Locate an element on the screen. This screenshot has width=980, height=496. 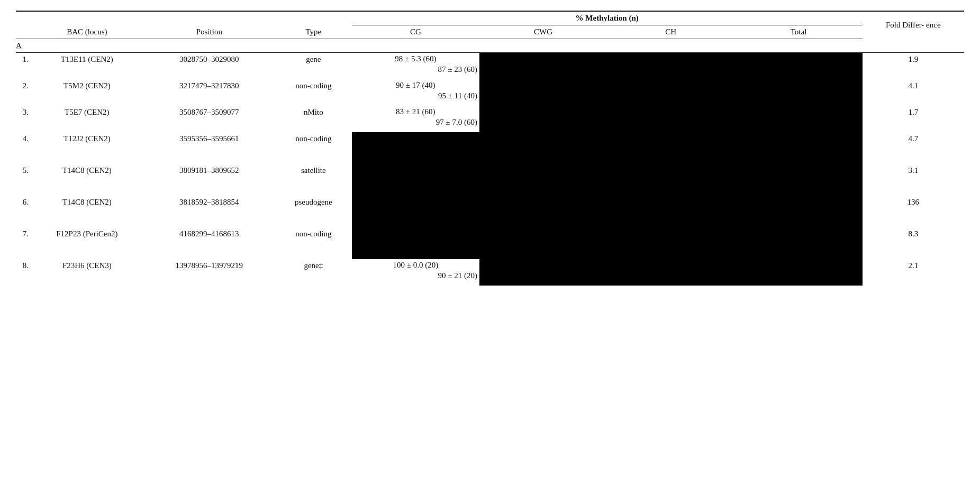
cg-cell-2: 95 ± 11 (40) is located at coordinates (416, 98).